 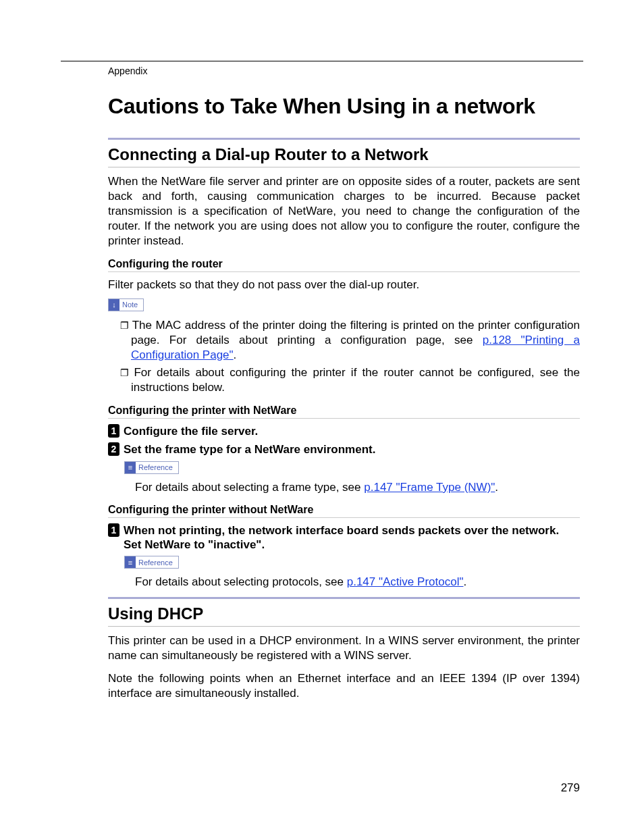 I want to click on section-heading-dhcp: Using DHCP, so click(x=344, y=614).